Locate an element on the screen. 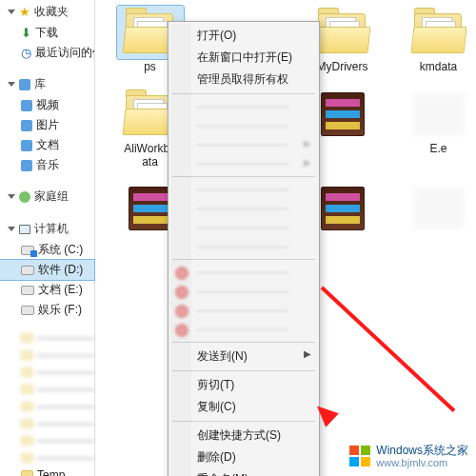 This screenshot has height=476, width=476. picture-icon is located at coordinates (27, 126).